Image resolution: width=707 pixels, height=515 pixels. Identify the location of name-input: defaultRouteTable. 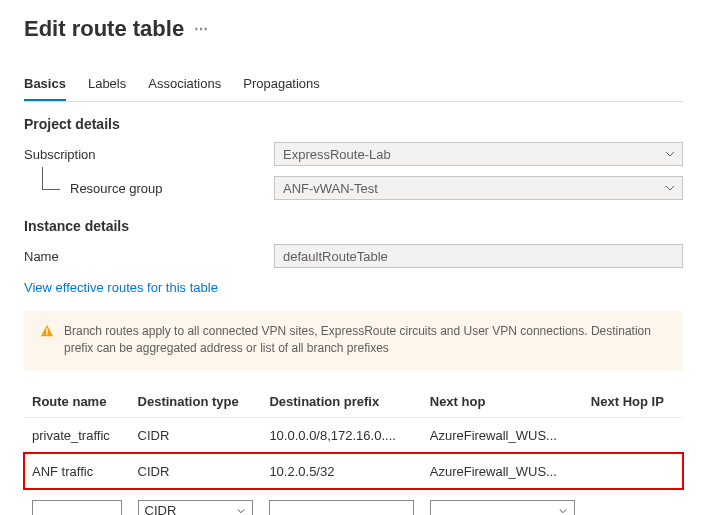
(478, 256).